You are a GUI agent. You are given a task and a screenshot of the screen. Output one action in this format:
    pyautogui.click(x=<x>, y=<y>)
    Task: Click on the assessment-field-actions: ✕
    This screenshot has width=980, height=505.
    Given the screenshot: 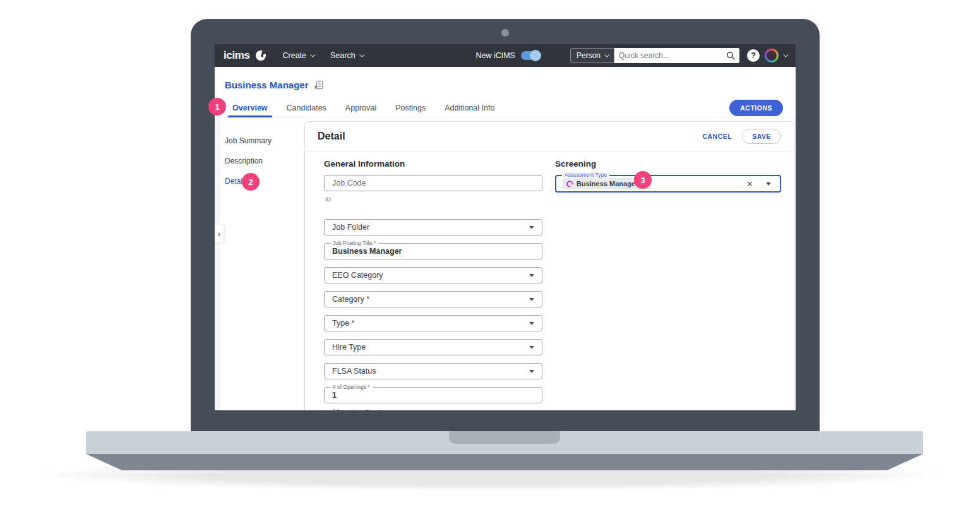 What is the action you would take?
    pyautogui.click(x=760, y=184)
    